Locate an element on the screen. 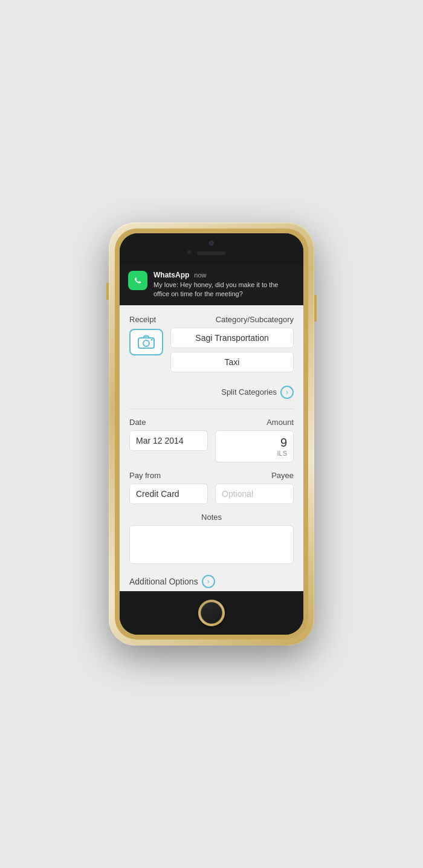  front-camera is located at coordinates (212, 243).